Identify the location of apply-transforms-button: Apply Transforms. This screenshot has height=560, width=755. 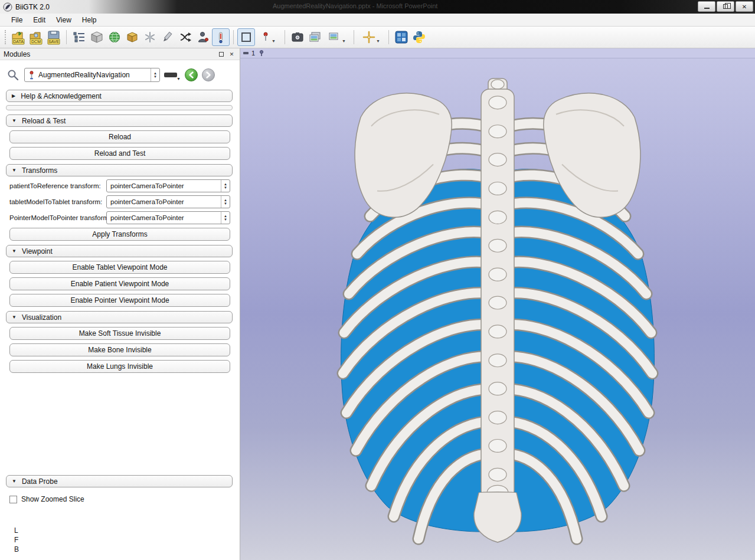
(120, 234).